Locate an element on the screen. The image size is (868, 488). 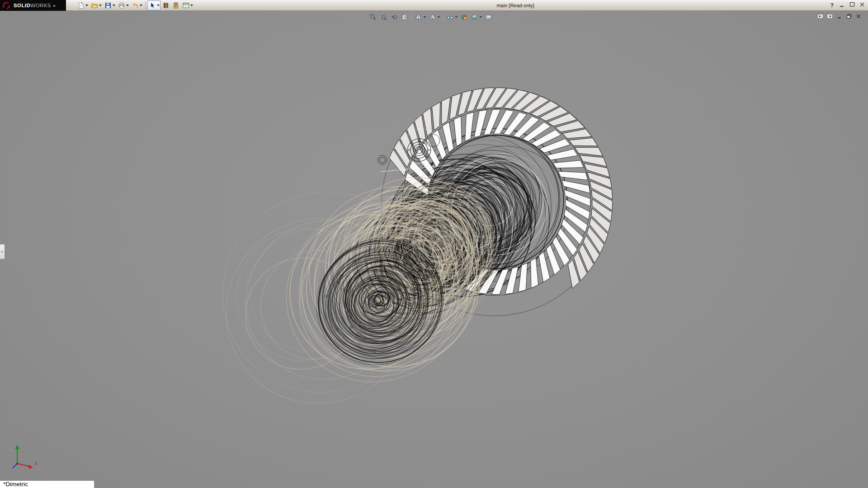
heads-up-view-toolbar is located at coordinates (431, 17).